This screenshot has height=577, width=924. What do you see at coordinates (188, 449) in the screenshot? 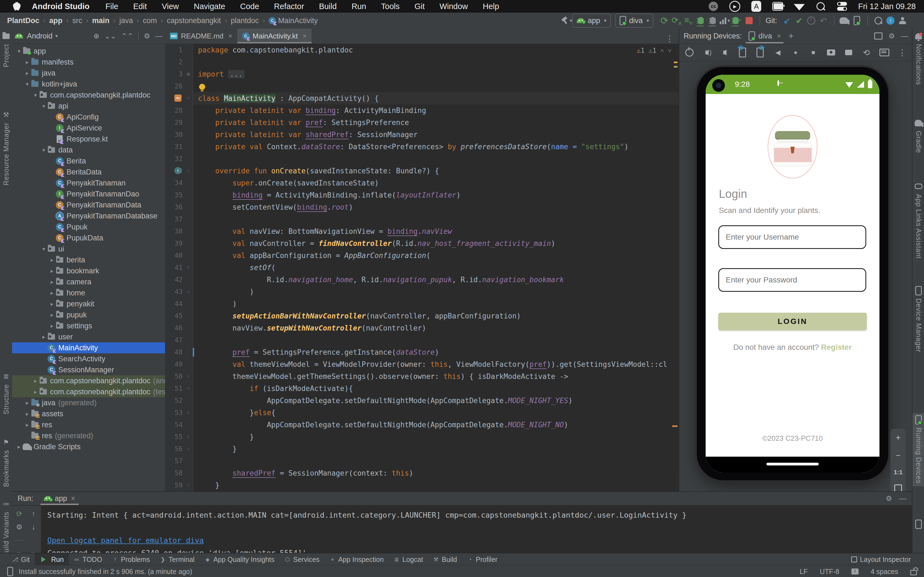
I see `fold-marker-icon: ˄` at bounding box center [188, 449].